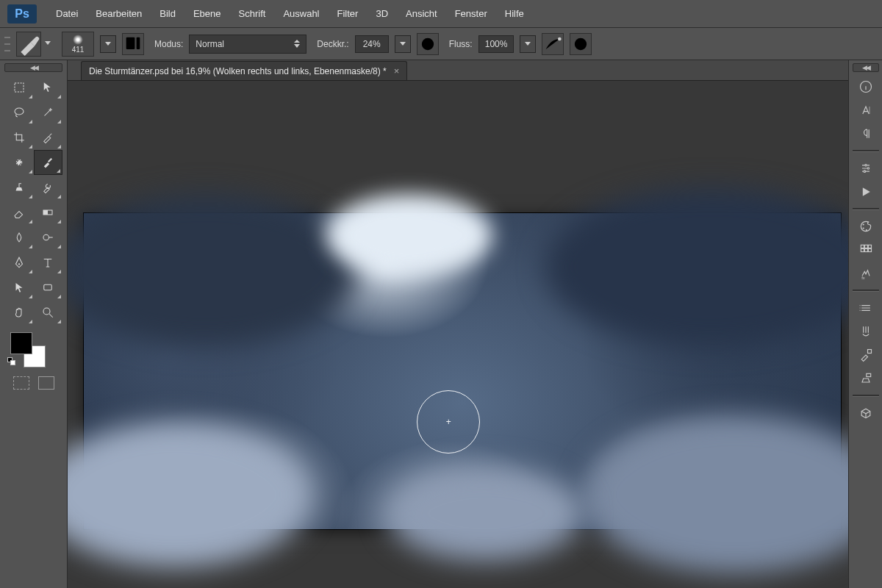 Image resolution: width=882 pixels, height=588 pixels. I want to click on tool-preset-picker, so click(29, 44).